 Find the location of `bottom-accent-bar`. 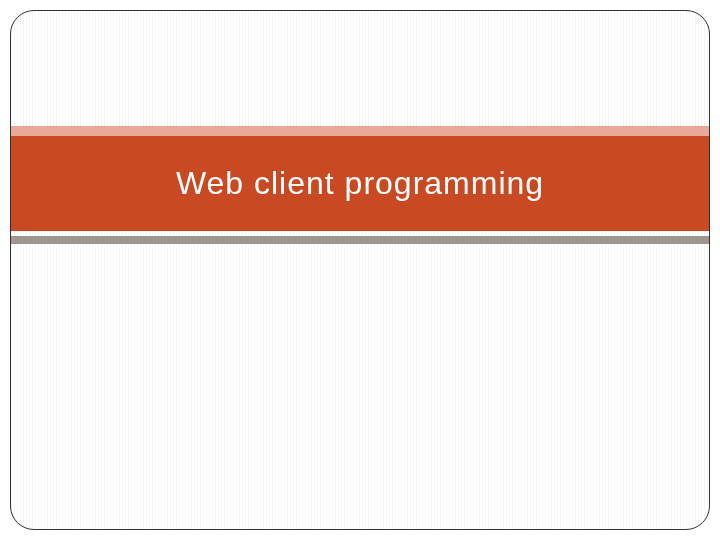

bottom-accent-bar is located at coordinates (360, 240).